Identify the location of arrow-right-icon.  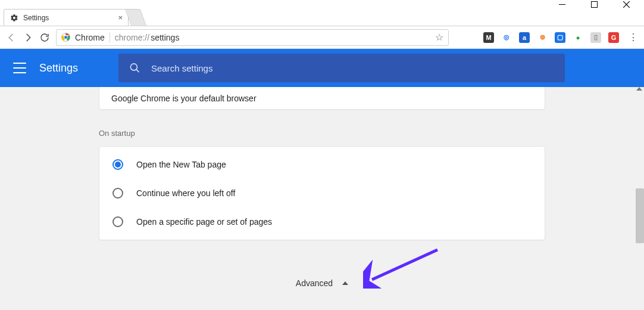
(28, 38).